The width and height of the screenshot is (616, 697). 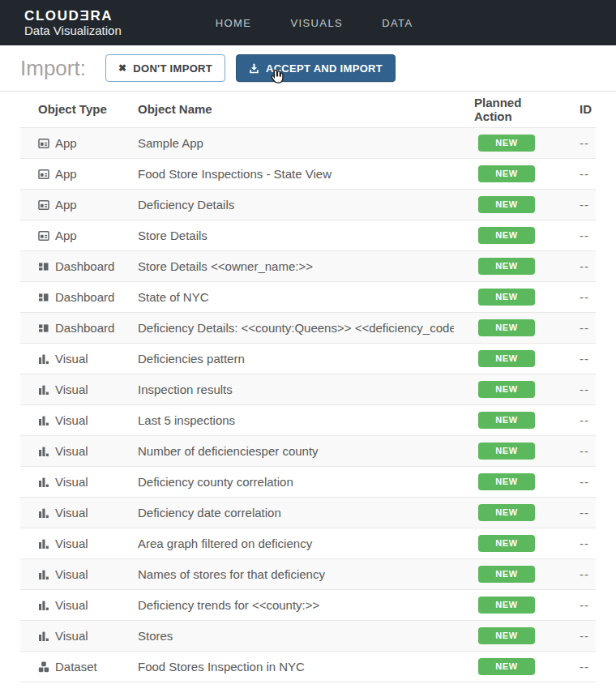 What do you see at coordinates (308, 297) in the screenshot?
I see `table-row: DashboardState of NYCNEW--` at bounding box center [308, 297].